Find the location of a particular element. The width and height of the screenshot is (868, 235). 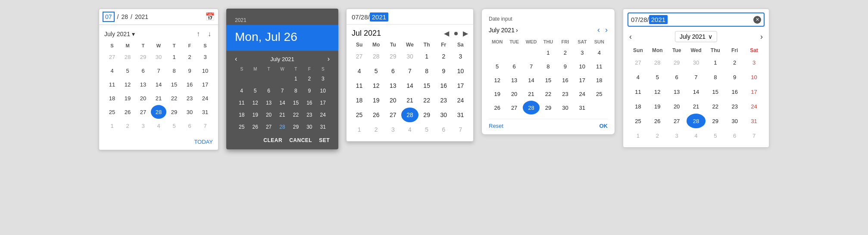

cal3-day-field: 28 is located at coordinates (365, 17).